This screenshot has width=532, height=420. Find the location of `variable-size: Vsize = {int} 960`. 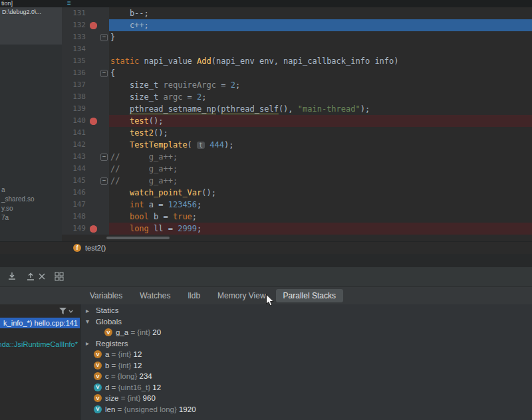

variable-size: Vsize = {int} 960 is located at coordinates (306, 399).